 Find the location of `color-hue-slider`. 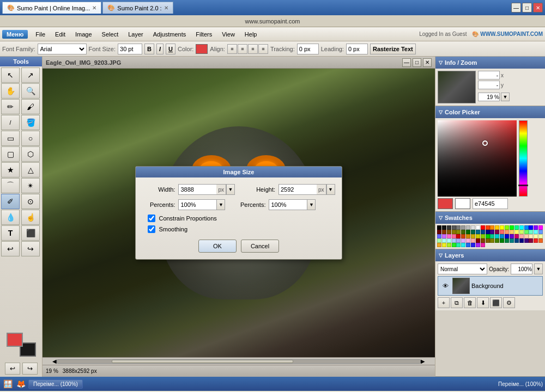

color-hue-slider is located at coordinates (523, 158).